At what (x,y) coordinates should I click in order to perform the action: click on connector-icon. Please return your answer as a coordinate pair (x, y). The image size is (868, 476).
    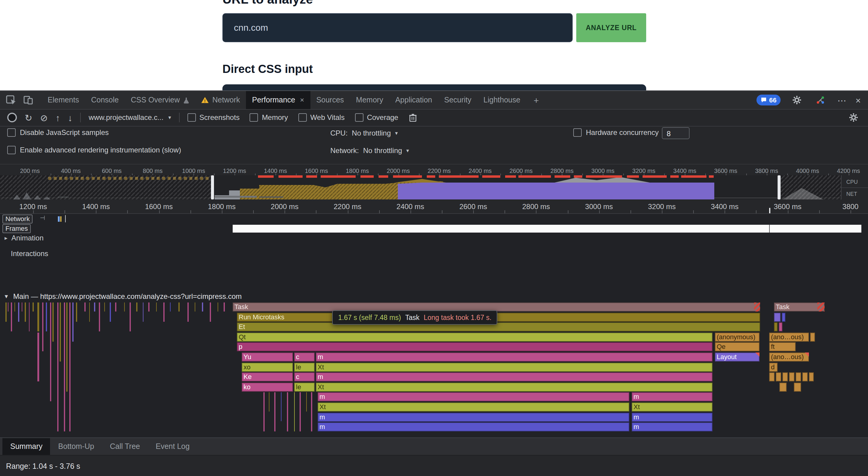
    Looking at the image, I should click on (821, 100).